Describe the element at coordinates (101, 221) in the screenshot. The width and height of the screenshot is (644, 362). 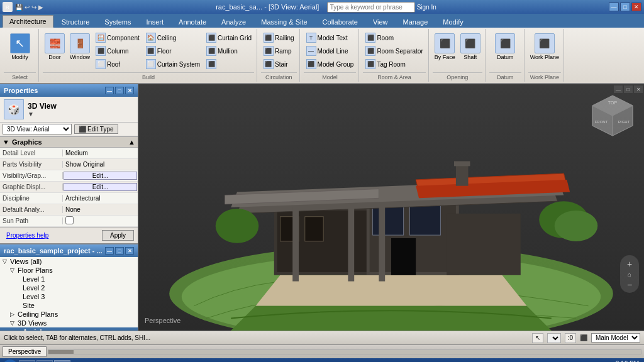
I see `sun-path-value` at that location.